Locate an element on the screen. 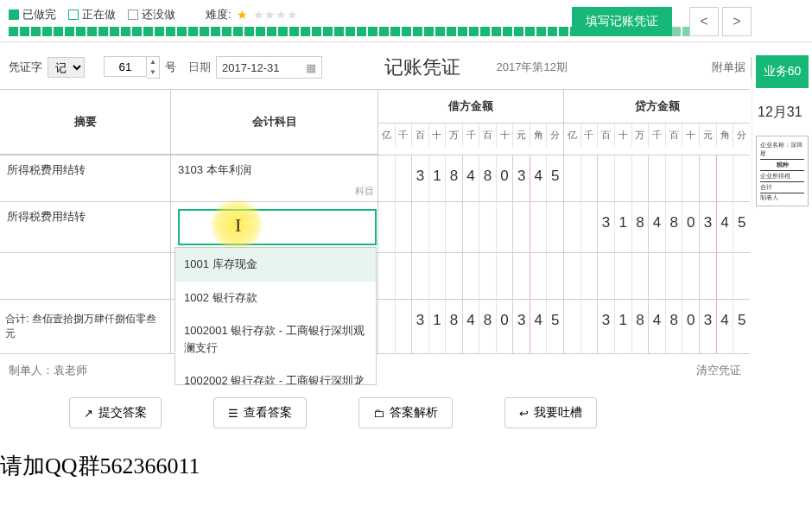 The width and height of the screenshot is (812, 507). list-icon: ☰ is located at coordinates (233, 413).